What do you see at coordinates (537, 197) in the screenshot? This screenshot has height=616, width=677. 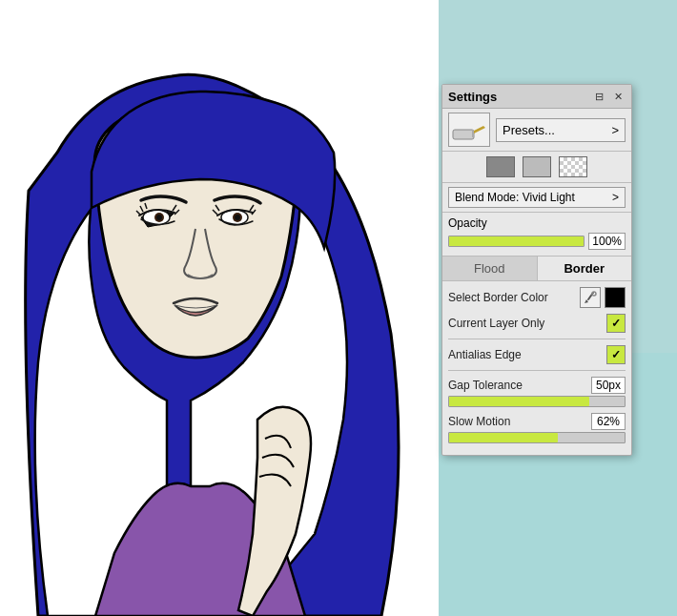 I see `blend-mode-button: Blend Mode: Vivid Light >` at bounding box center [537, 197].